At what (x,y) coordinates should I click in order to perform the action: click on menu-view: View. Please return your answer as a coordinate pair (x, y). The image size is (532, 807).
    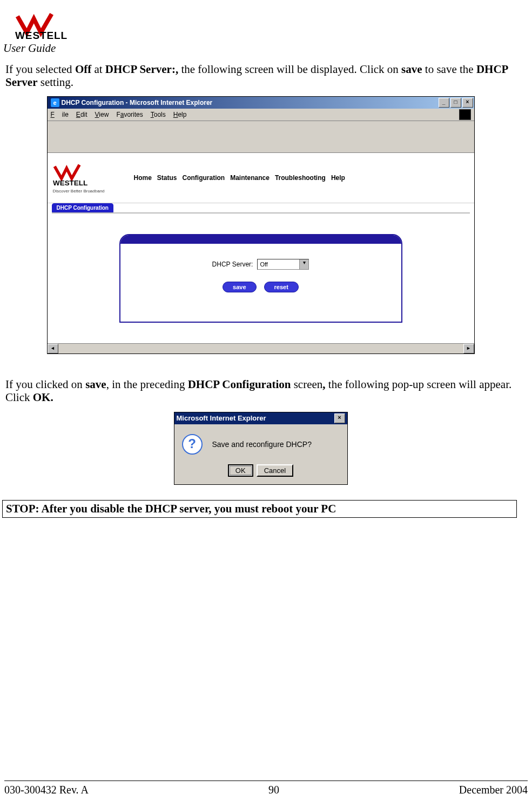
    Looking at the image, I should click on (102, 115).